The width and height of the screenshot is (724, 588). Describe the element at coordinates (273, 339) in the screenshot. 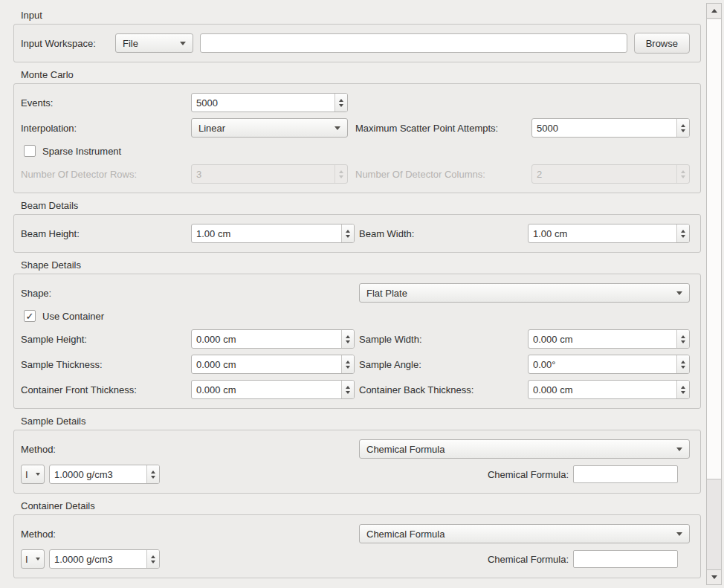

I see `sample-height-spinbox` at that location.